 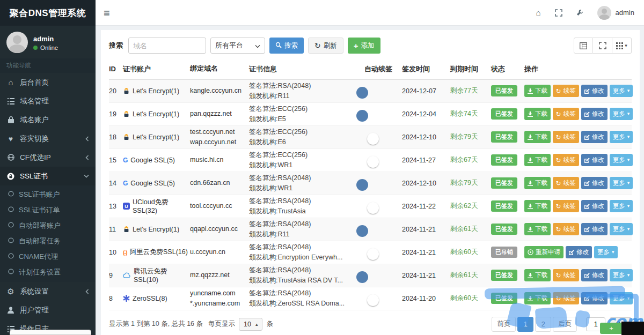 What do you see at coordinates (48, 210) in the screenshot?
I see `sidebar-subitem-SSL证书订单: SSL证书订单` at bounding box center [48, 210].